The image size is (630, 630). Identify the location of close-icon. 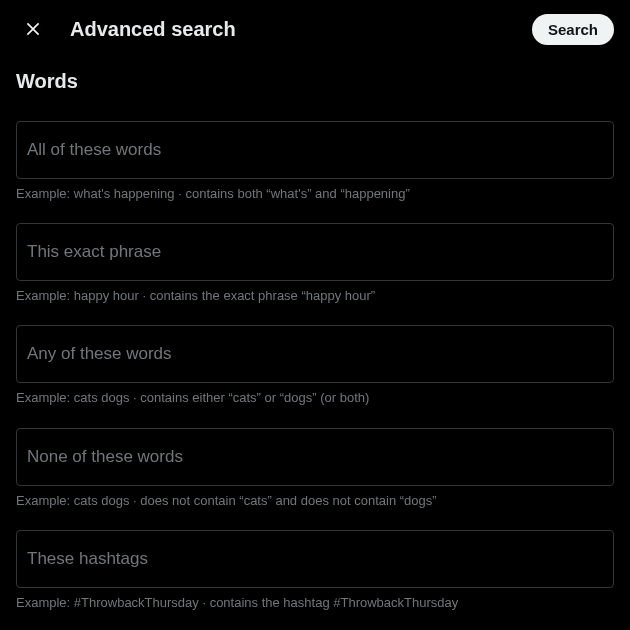
(33, 29).